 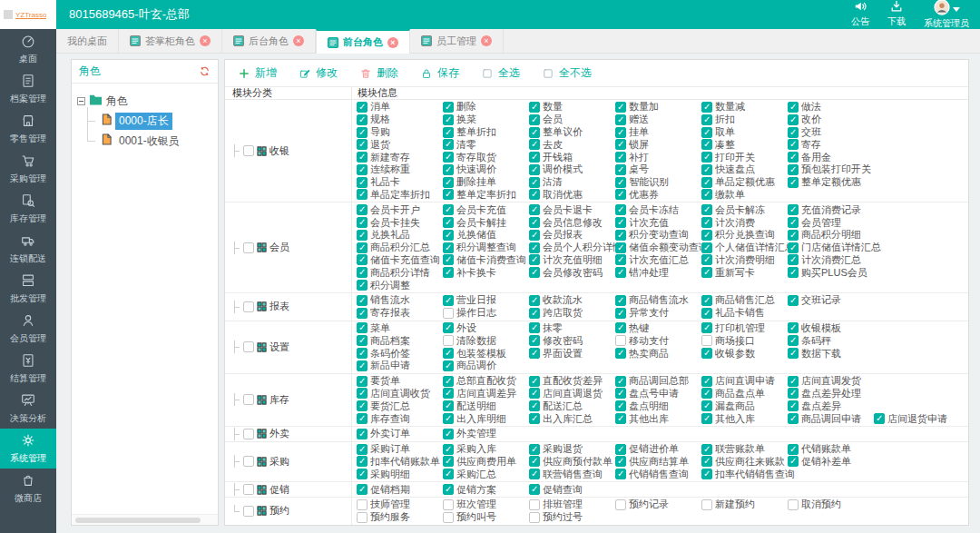 What do you see at coordinates (82, 102) in the screenshot?
I see `tree-collapse-icon` at bounding box center [82, 102].